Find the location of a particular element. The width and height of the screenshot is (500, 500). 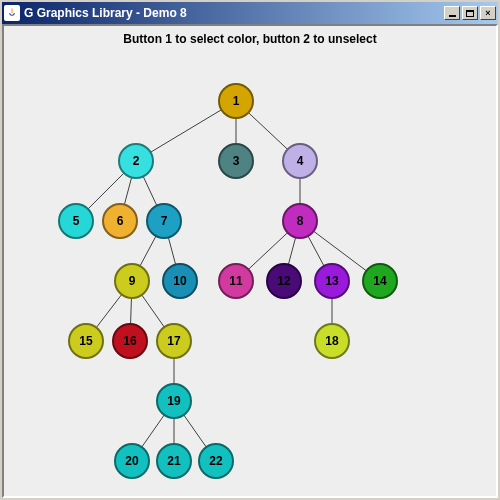

tree-node-3: 3 is located at coordinates (236, 161).